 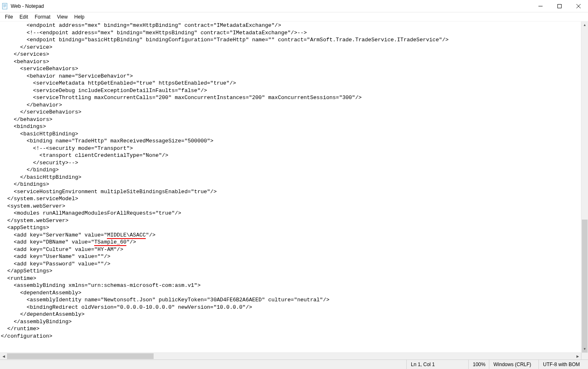 I want to click on status-line-ending: Windows (CRLF), so click(x=514, y=364).